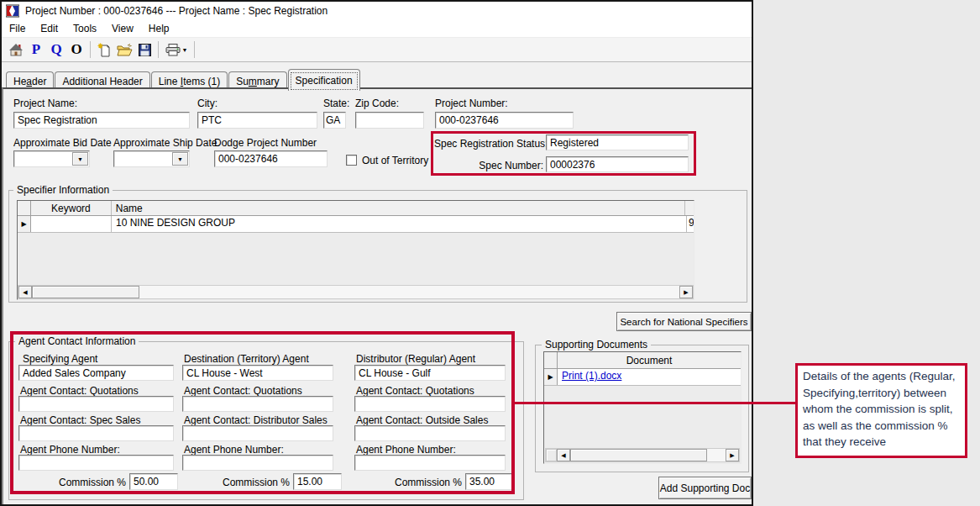  Describe the element at coordinates (144, 50) in the screenshot. I see `save-button` at that location.